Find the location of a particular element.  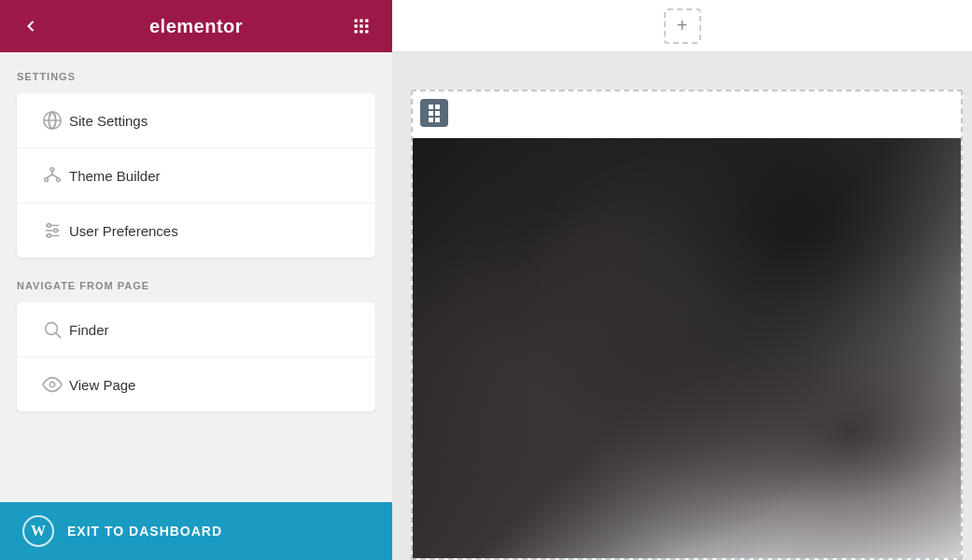

sidebar-item-view-page: View Page is located at coordinates (196, 385).